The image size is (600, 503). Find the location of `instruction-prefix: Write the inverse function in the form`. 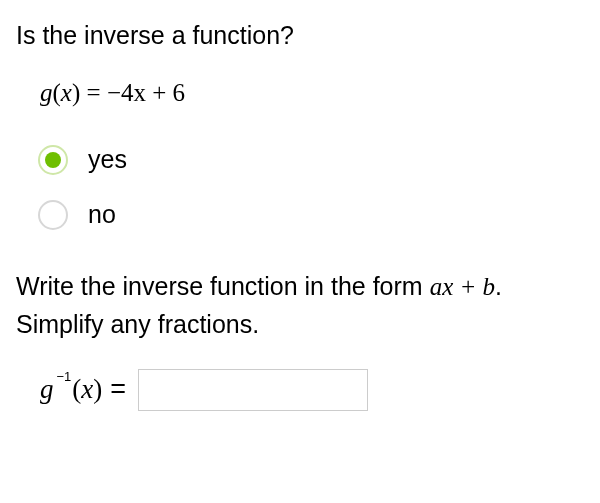

instruction-prefix: Write the inverse function in the form is located at coordinates (220, 286).